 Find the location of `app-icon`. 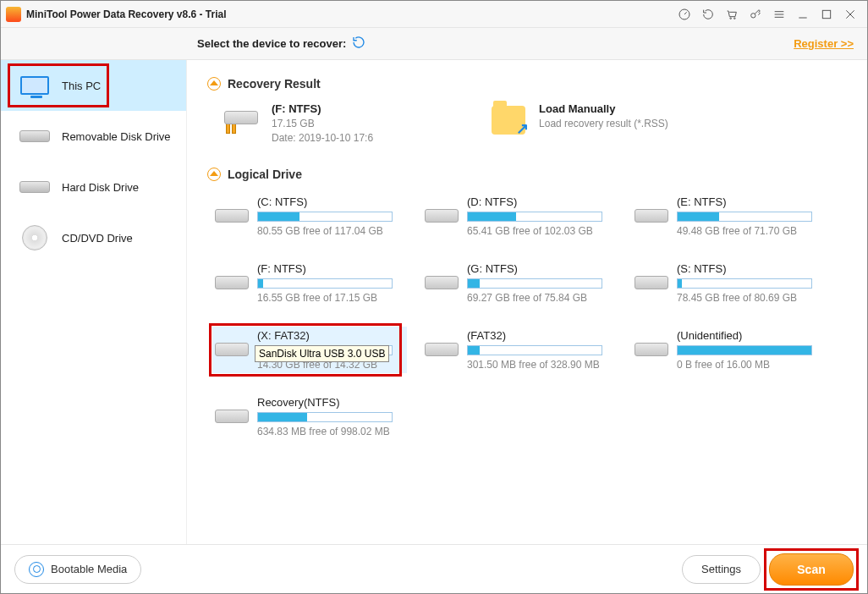

app-icon is located at coordinates (14, 14).